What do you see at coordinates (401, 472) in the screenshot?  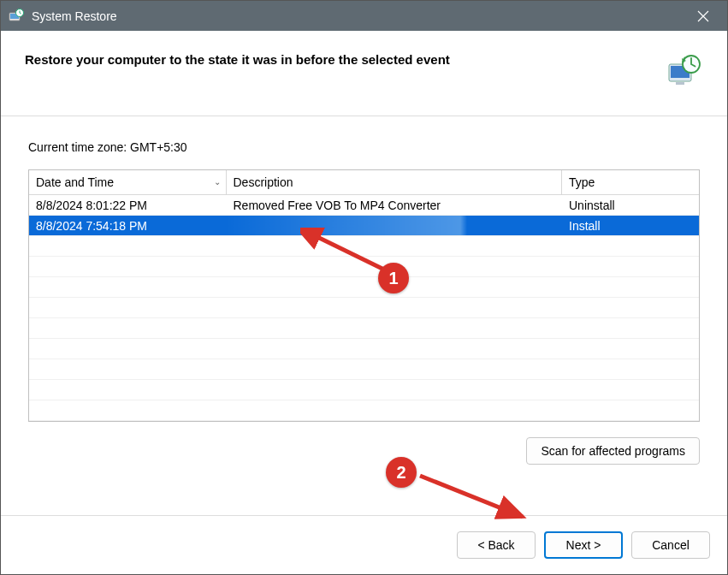 I see `annotation-badge-2: 2` at bounding box center [401, 472].